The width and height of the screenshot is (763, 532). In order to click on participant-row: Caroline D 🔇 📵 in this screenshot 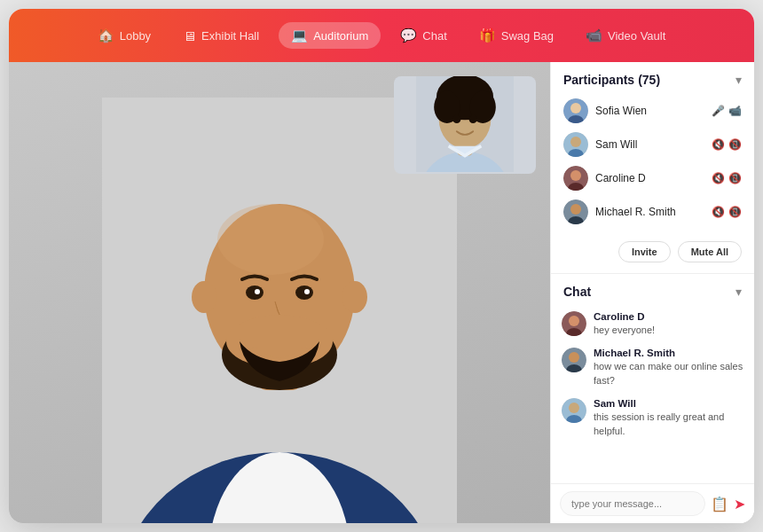, I will do `click(653, 178)`.